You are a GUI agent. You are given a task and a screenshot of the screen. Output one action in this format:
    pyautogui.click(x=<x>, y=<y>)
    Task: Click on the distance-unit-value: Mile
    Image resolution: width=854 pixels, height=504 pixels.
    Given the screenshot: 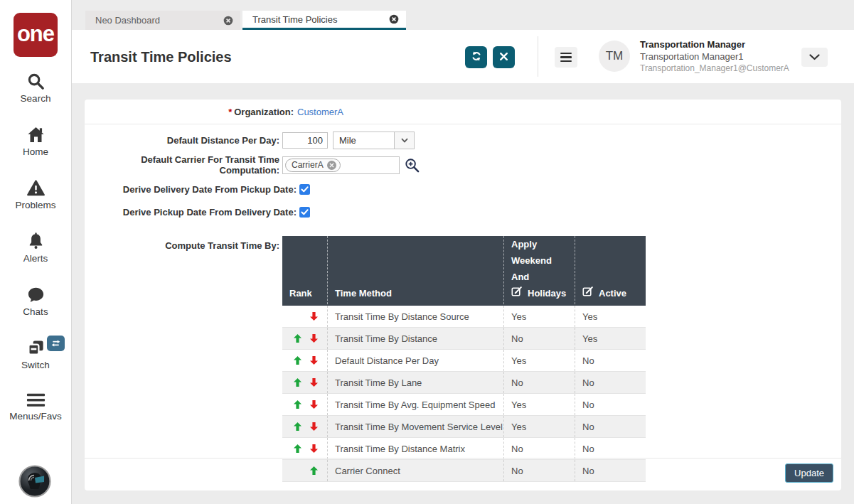 What is the action you would take?
    pyautogui.click(x=364, y=141)
    